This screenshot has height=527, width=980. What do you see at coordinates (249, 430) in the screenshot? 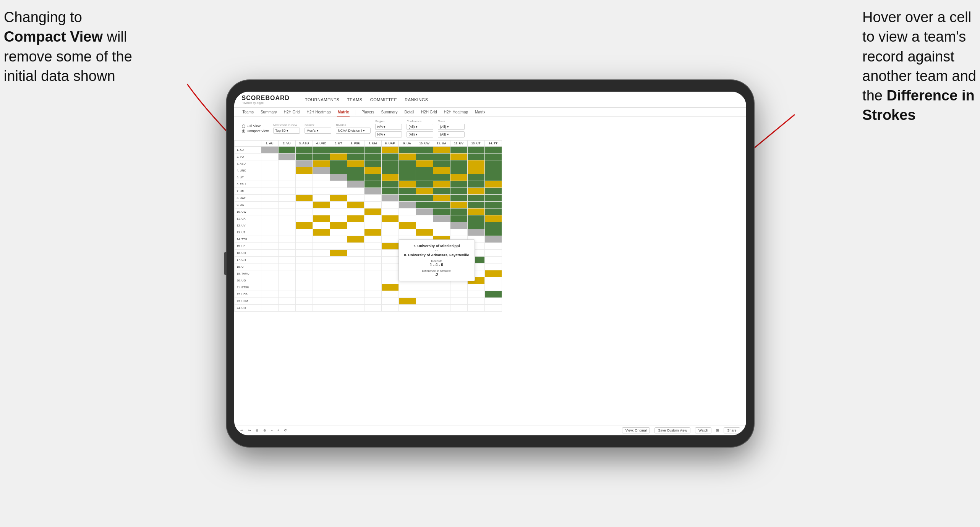
I see `toolbar-redo: ↪` at bounding box center [249, 430].